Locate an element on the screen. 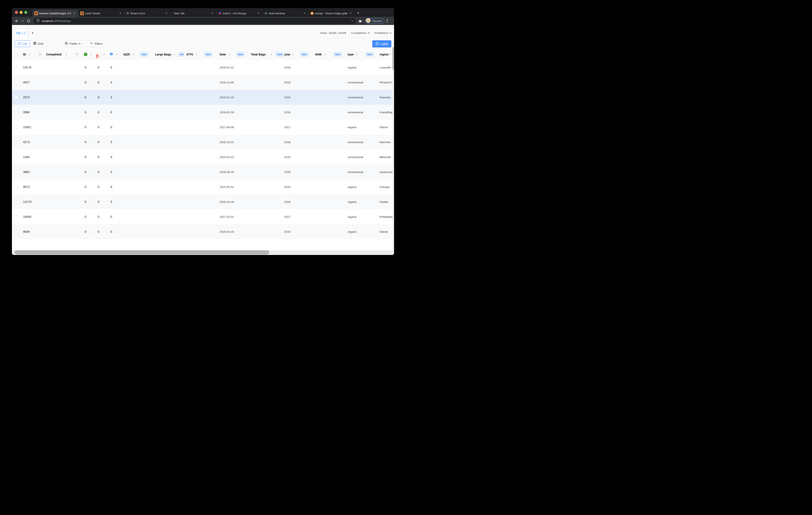 The image size is (812, 515). cell-predictions: 0 is located at coordinates (111, 202).